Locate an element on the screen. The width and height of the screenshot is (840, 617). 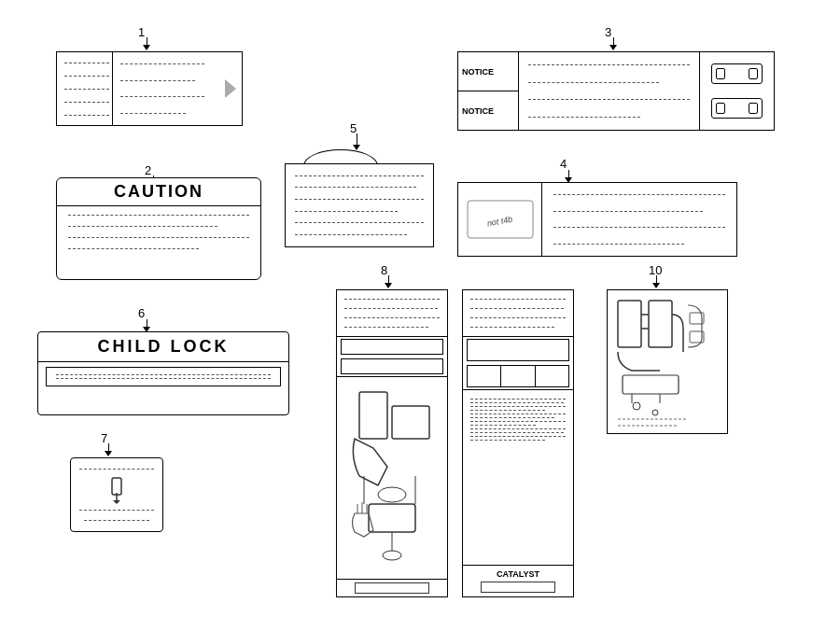
label-1-left is located at coordinates (85, 89).